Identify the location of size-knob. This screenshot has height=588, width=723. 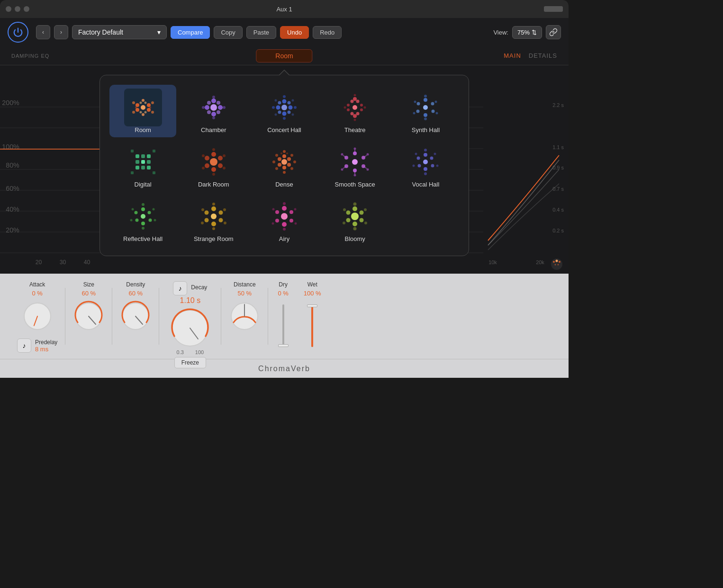
(89, 316).